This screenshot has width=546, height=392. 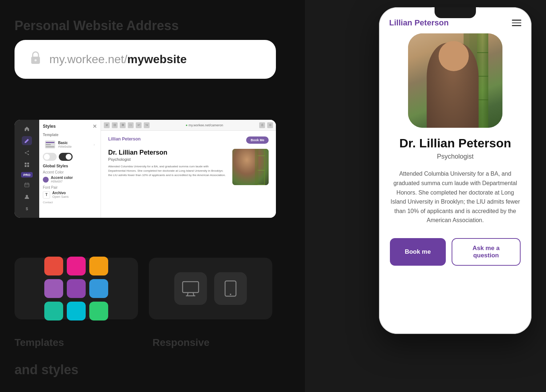 What do you see at coordinates (99, 311) in the screenshot?
I see `color-swatch-green` at bounding box center [99, 311].